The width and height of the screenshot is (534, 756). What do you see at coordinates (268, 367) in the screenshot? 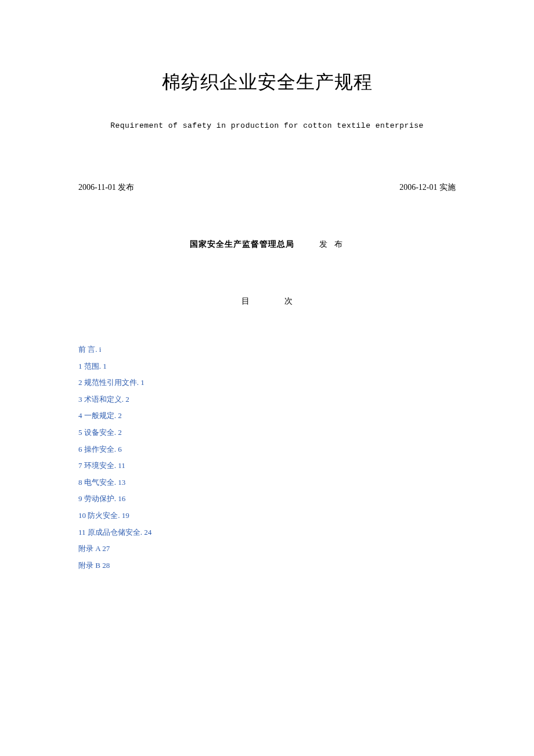
I see `toc-item-1: 1 范围. 1` at bounding box center [268, 367].